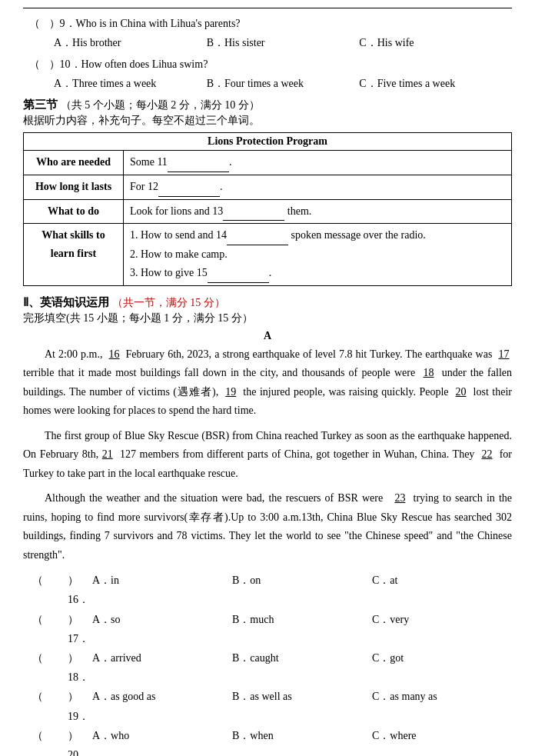 This screenshot has width=535, height=756. I want to click on mc-paren-19: （, so click(35, 706).